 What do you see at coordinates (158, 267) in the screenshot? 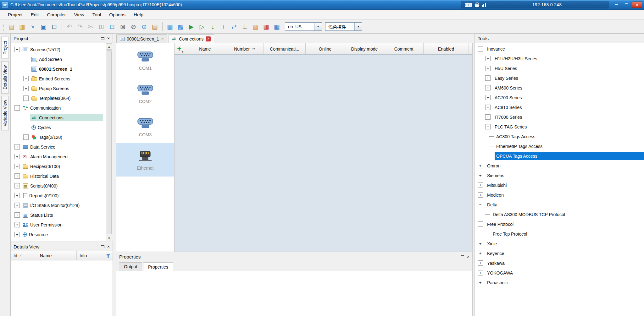
I see `properties-tab: Properties` at bounding box center [158, 267].